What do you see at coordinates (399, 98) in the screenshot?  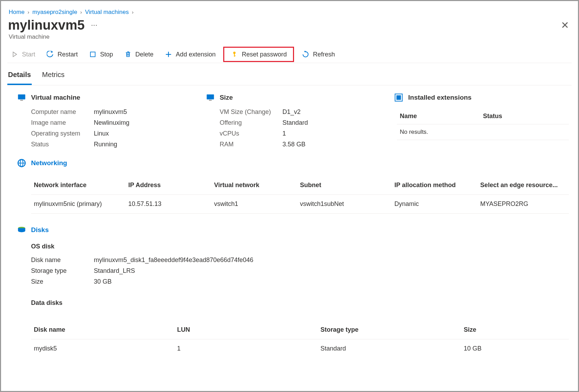 I see `extension-icon` at bounding box center [399, 98].